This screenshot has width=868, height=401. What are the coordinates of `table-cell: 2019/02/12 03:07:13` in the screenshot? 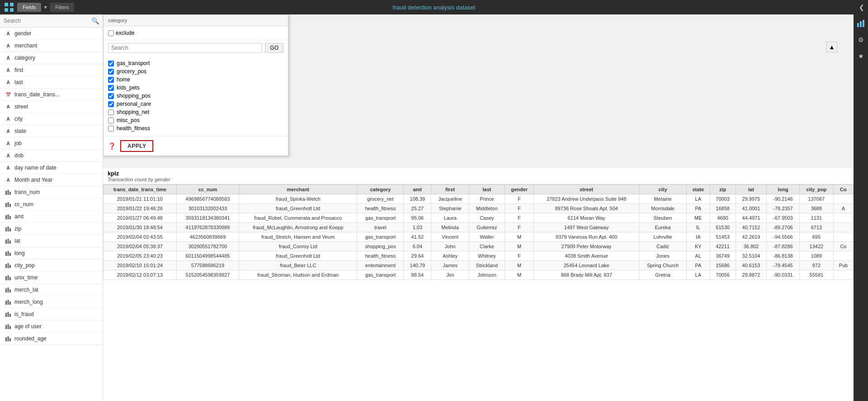 It's located at (140, 275).